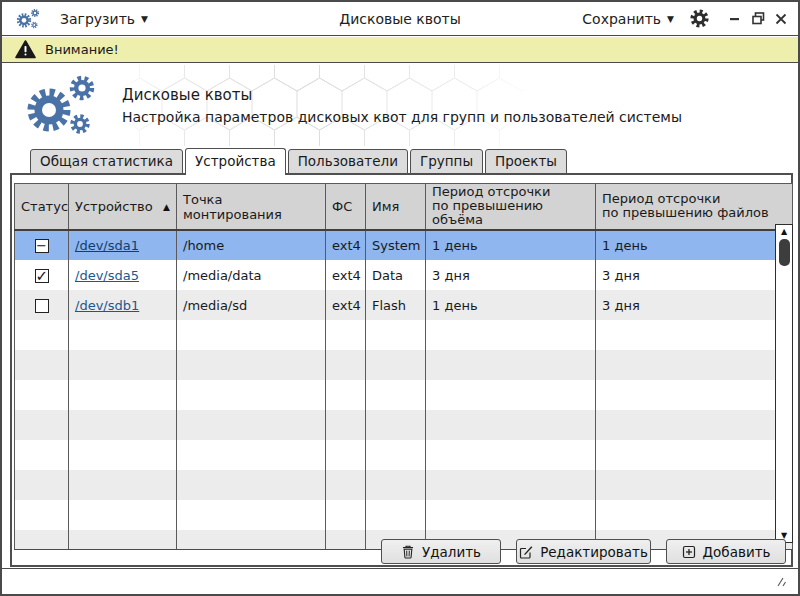  I want to click on action-buttons: Удалить Редактировать Добавить, so click(584, 552).